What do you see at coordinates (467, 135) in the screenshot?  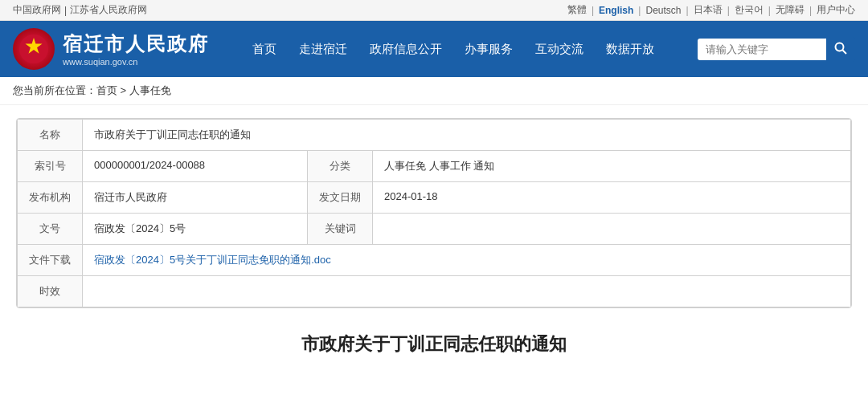 I see `value-name: 市政府关于丁训正同志任职的通知` at bounding box center [467, 135].